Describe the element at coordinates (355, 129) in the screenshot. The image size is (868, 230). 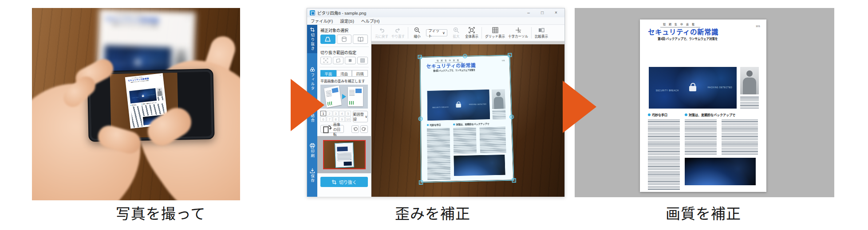
I see `rotate-left-button` at that location.